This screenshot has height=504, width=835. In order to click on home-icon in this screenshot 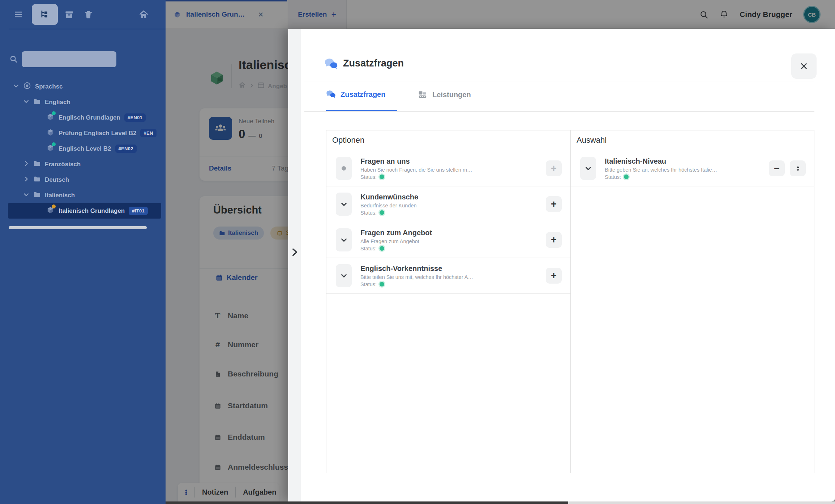, I will do `click(144, 14)`.